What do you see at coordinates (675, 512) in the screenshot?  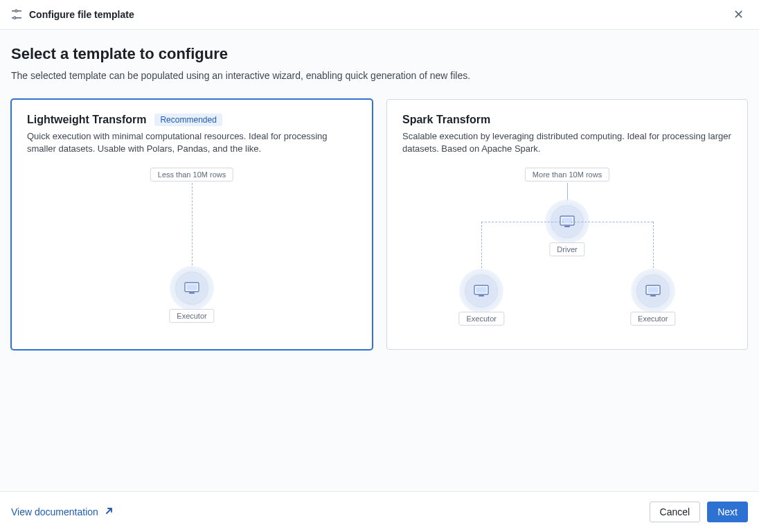 I see `cancel-button: Cancel` at bounding box center [675, 512].